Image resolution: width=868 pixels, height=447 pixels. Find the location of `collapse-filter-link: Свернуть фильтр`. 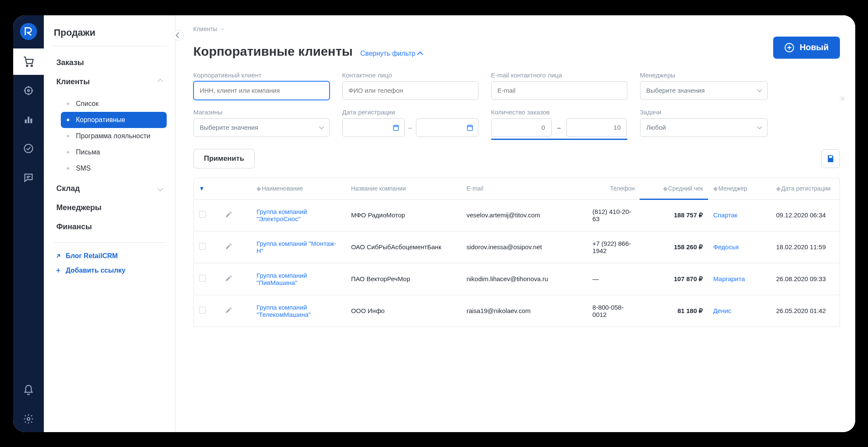

collapse-filter-link: Свернуть фильтр is located at coordinates (391, 54).